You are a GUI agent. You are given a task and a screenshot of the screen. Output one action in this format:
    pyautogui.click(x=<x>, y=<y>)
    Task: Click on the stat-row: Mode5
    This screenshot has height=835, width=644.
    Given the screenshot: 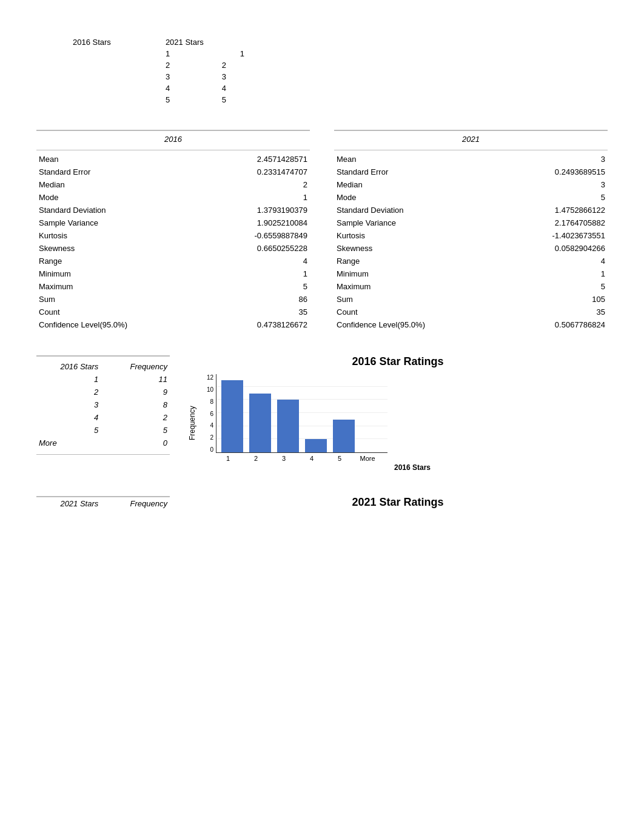 What is the action you would take?
    pyautogui.click(x=471, y=198)
    